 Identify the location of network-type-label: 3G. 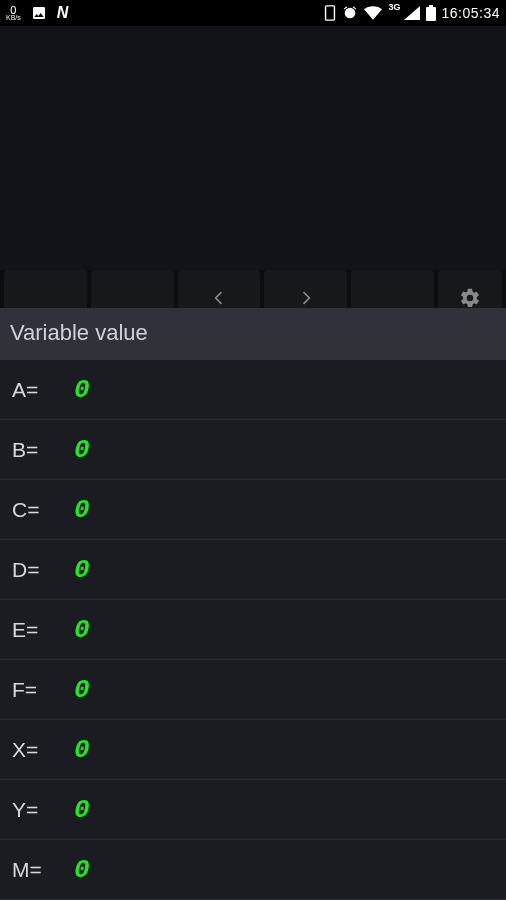
(394, 7).